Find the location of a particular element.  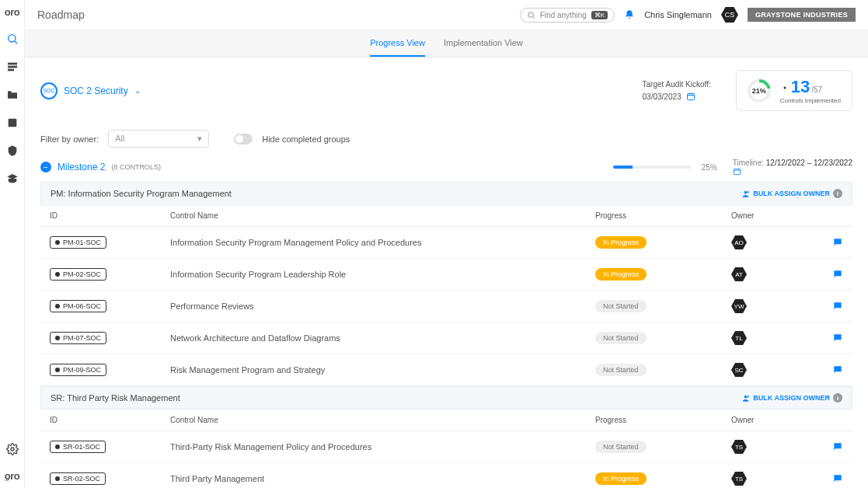

sidebar: oro oro is located at coordinates (12, 244).